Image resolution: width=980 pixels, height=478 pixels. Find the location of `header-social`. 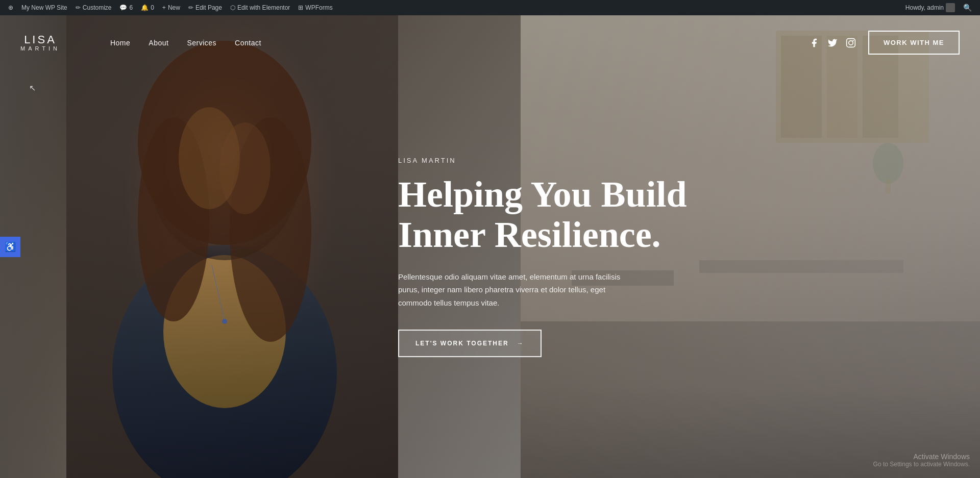

header-social is located at coordinates (832, 43).